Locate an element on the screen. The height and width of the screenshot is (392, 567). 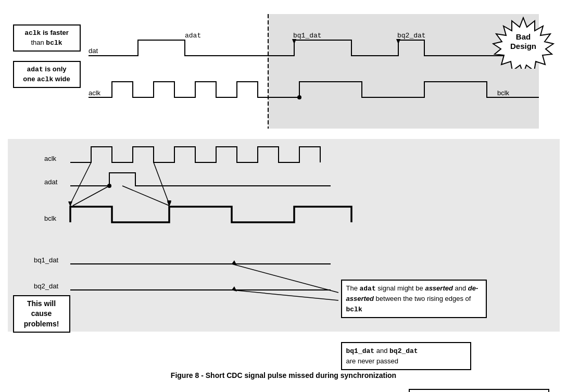
is-faster-text: is faster is located at coordinates (54, 32).